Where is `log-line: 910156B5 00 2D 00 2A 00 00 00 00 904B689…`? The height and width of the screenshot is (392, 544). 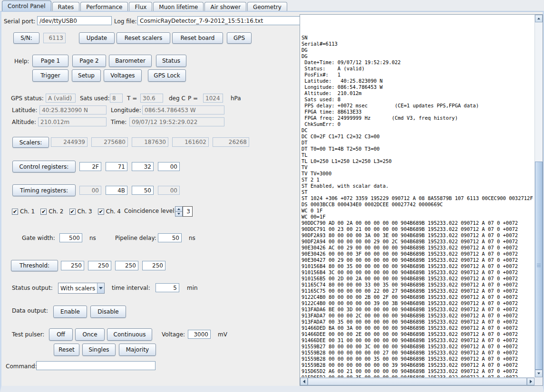 log-line: 910156B5 00 2D 00 2A 00 00 00 00 904B689… is located at coordinates (418, 278).